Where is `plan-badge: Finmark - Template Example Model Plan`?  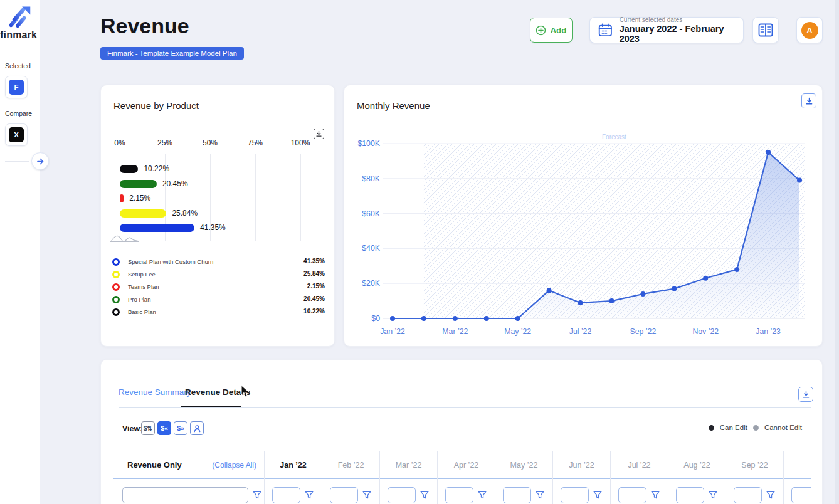 plan-badge: Finmark - Template Example Model Plan is located at coordinates (172, 53).